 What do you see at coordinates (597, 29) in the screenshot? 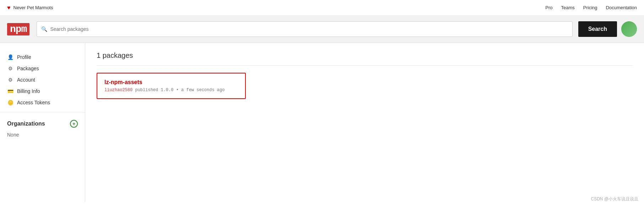
I see `search-button: Search` at bounding box center [597, 29].